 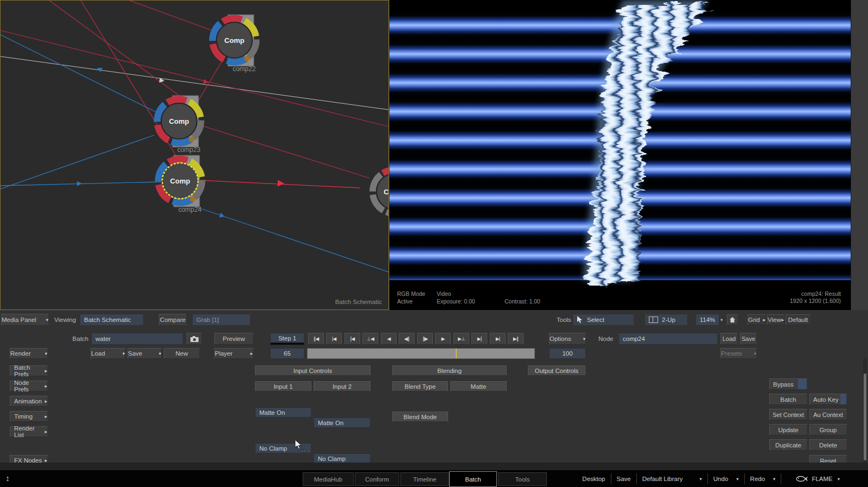 I want to click on input2-header: Input 2, so click(x=342, y=387).